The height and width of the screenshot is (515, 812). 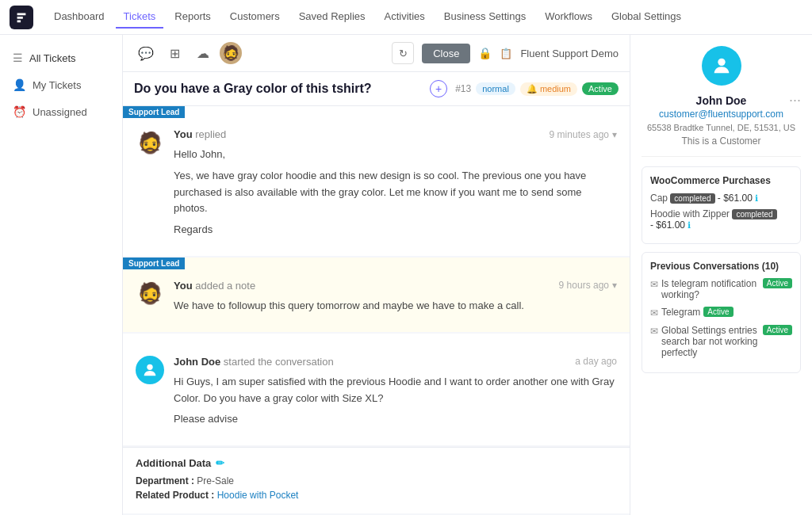 What do you see at coordinates (537, 89) in the screenshot?
I see `ticket-meta: #13 normal 🔔 medium Active` at bounding box center [537, 89].